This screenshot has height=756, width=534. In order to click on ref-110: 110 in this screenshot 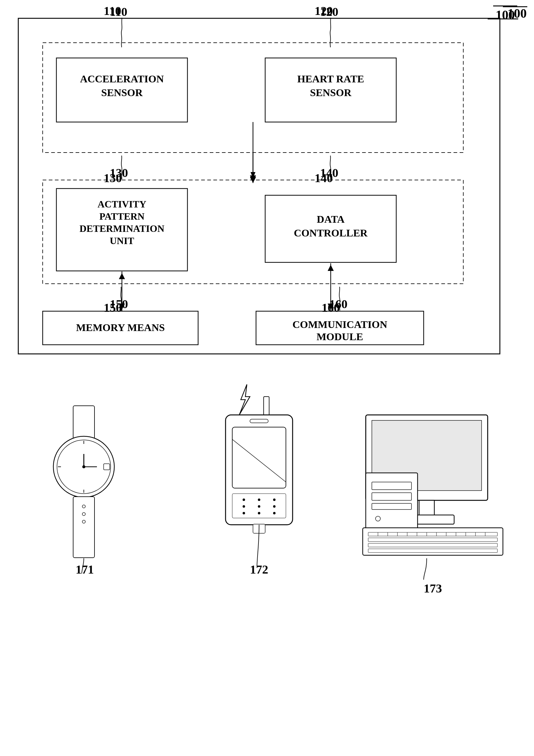, I will do `click(113, 11)`.